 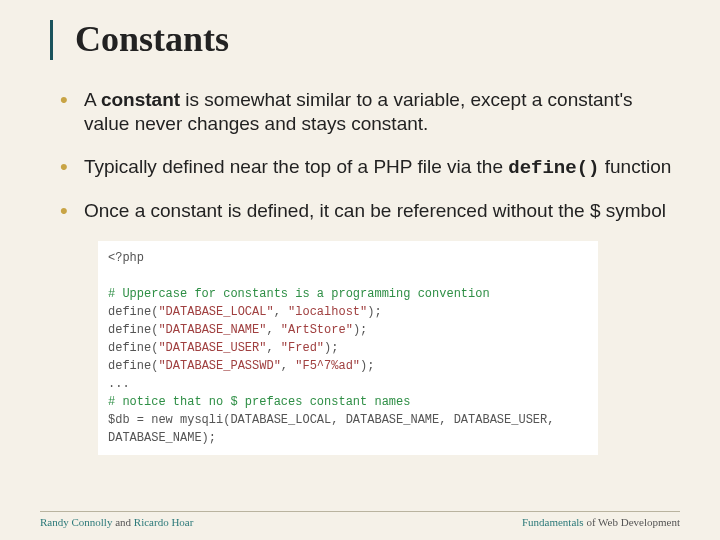 I want to click on bullet-1-pre: A, so click(x=92, y=100).